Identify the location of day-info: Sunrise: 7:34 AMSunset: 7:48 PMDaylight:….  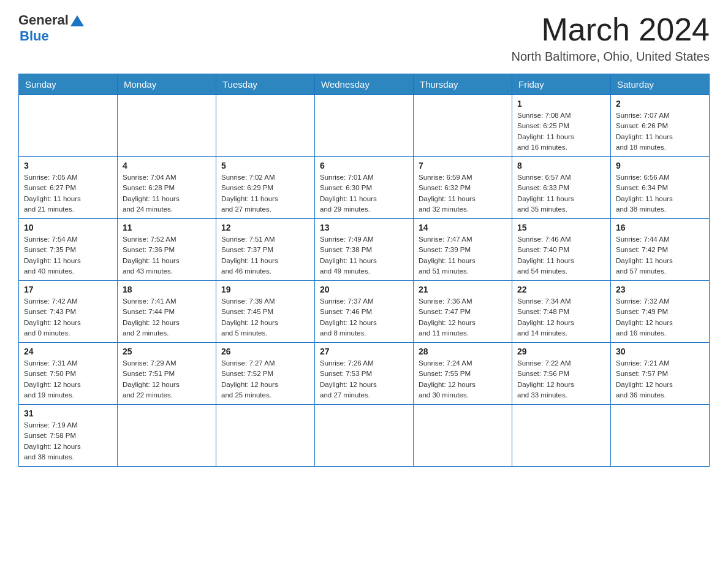
(561, 318).